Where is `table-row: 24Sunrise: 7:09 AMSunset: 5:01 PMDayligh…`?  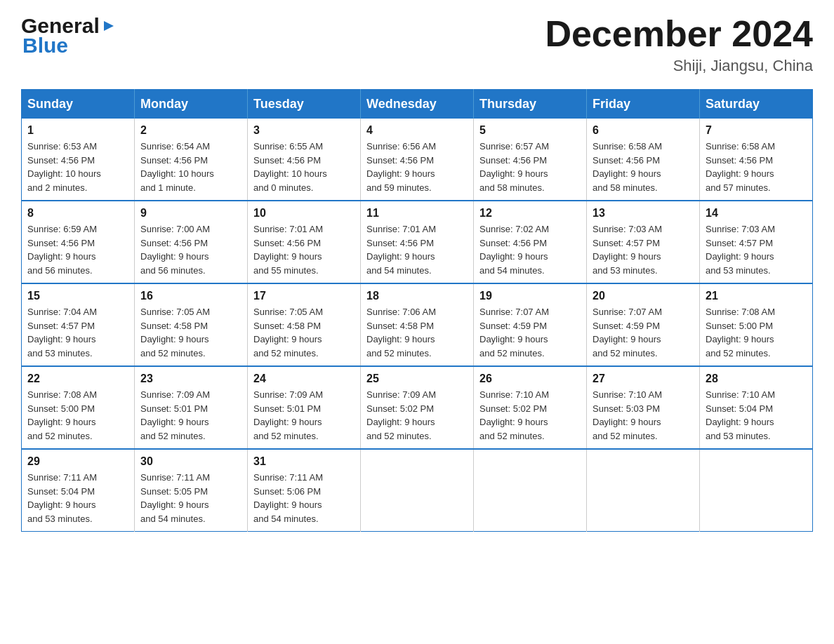 table-row: 24Sunrise: 7:09 AMSunset: 5:01 PMDayligh… is located at coordinates (305, 408).